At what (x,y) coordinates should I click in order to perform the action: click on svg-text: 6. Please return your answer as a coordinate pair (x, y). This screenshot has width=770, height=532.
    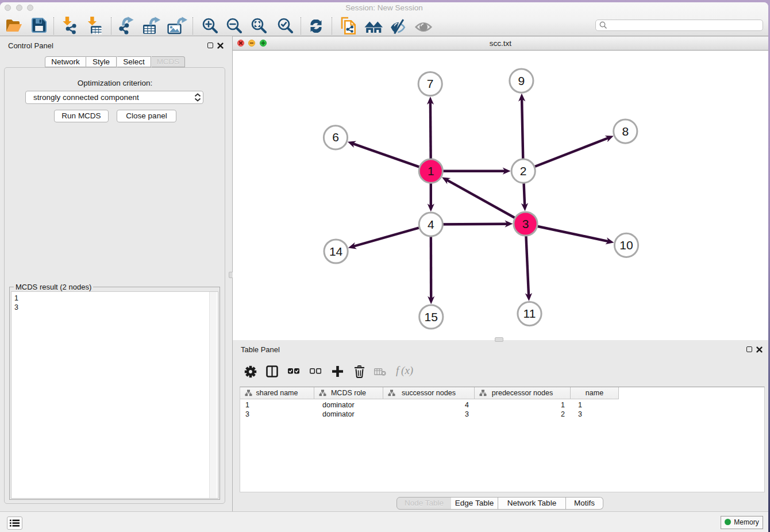
    Looking at the image, I should click on (336, 137).